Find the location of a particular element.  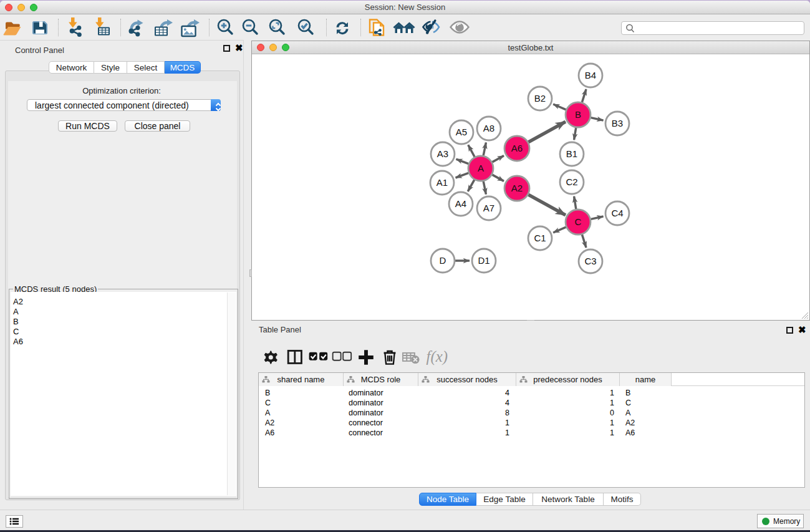

svg-text: f(x) is located at coordinates (437, 357).